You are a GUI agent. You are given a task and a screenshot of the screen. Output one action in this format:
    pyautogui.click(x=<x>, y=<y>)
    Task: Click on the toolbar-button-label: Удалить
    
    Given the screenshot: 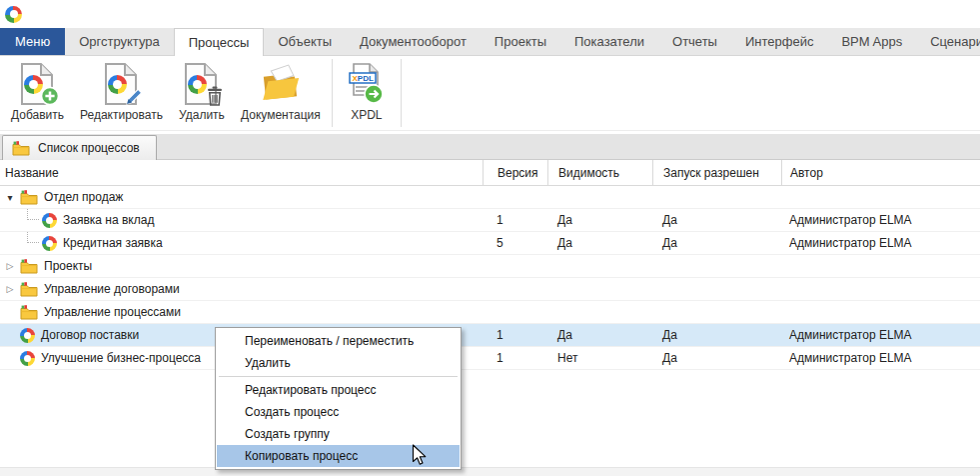 What is the action you would take?
    pyautogui.click(x=202, y=115)
    